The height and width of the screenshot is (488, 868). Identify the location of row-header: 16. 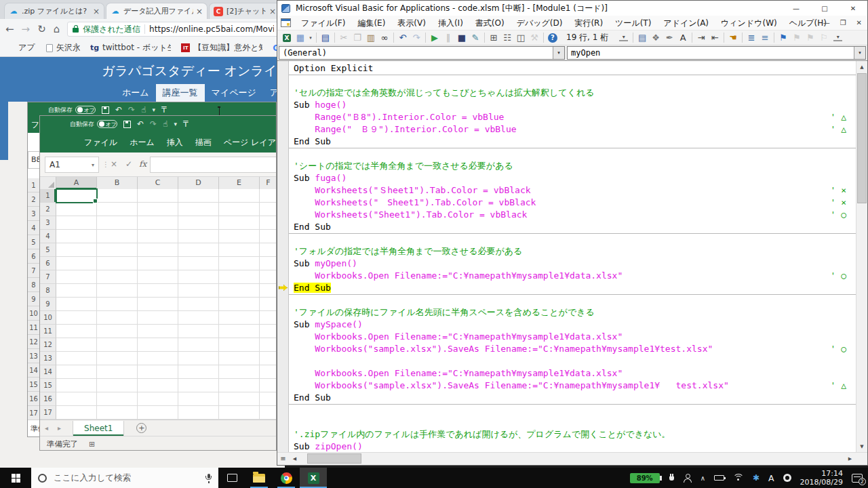
(48, 399).